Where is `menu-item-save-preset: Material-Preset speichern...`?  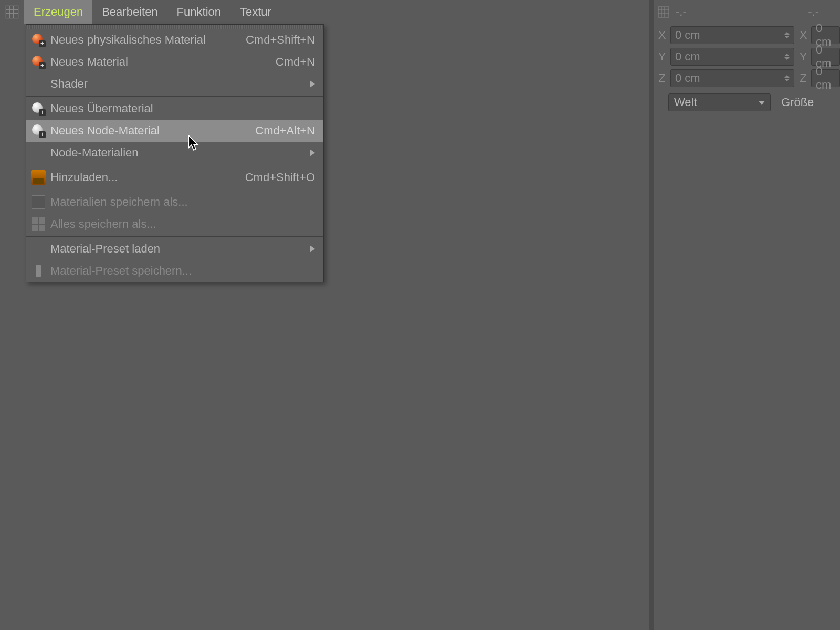
menu-item-save-preset: Material-Preset speichern... is located at coordinates (175, 271).